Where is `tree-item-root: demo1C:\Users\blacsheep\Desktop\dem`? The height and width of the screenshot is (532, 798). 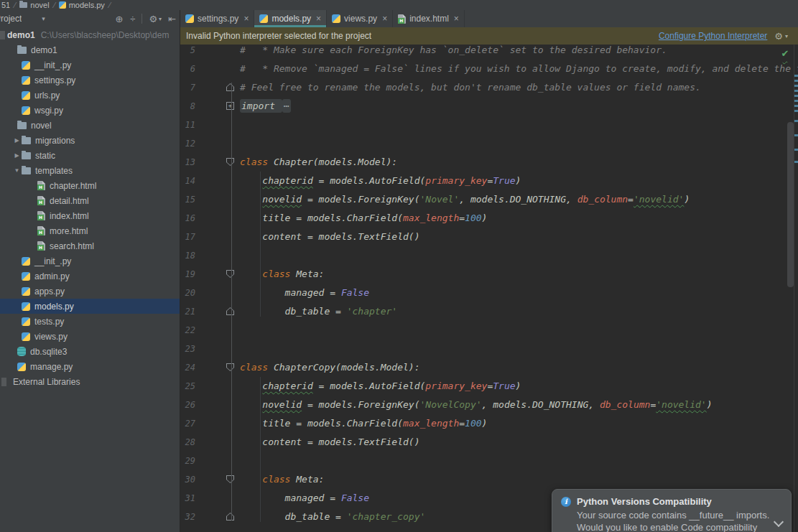 tree-item-root: demo1C:\Users\blacsheep\Desktop\dem is located at coordinates (90, 34).